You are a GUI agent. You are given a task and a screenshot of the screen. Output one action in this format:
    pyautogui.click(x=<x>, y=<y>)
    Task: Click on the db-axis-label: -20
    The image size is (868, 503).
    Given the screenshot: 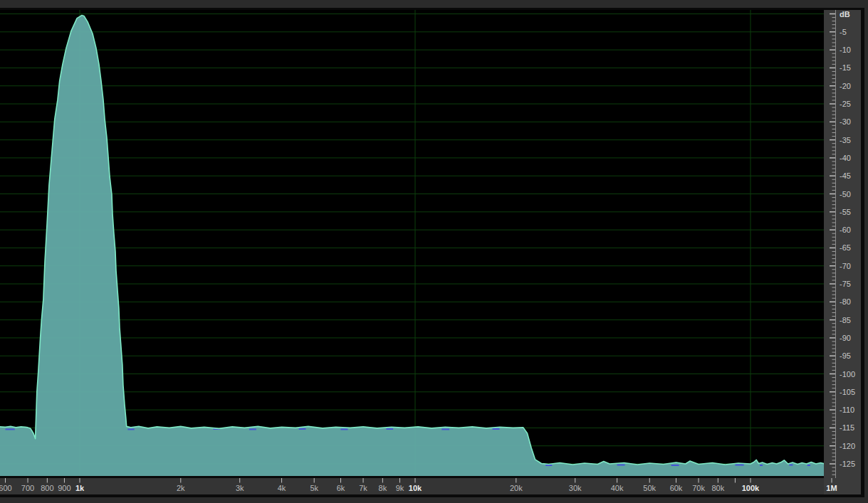 What is the action you would take?
    pyautogui.click(x=852, y=86)
    